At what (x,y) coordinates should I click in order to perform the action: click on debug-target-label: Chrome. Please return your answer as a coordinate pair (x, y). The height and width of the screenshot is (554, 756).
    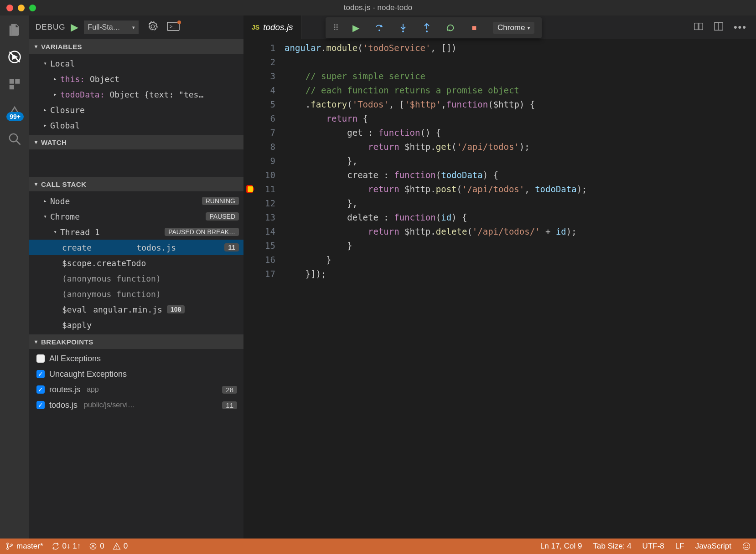
    Looking at the image, I should click on (511, 28).